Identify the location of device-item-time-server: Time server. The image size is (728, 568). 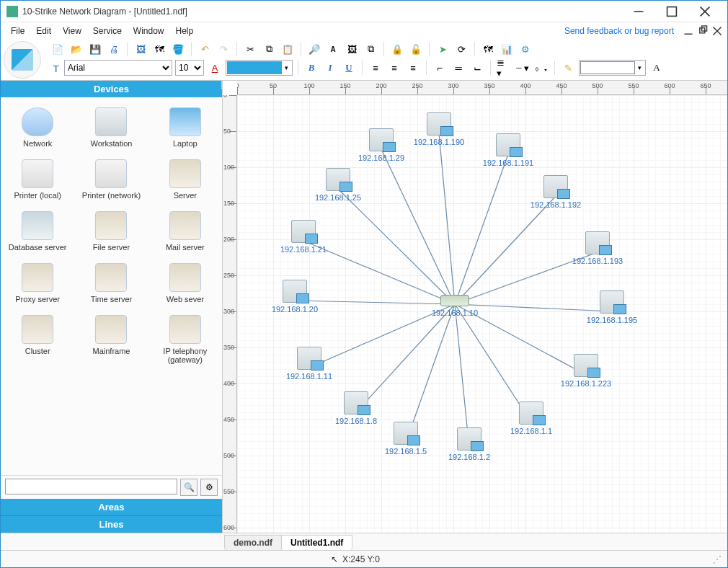
(111, 283).